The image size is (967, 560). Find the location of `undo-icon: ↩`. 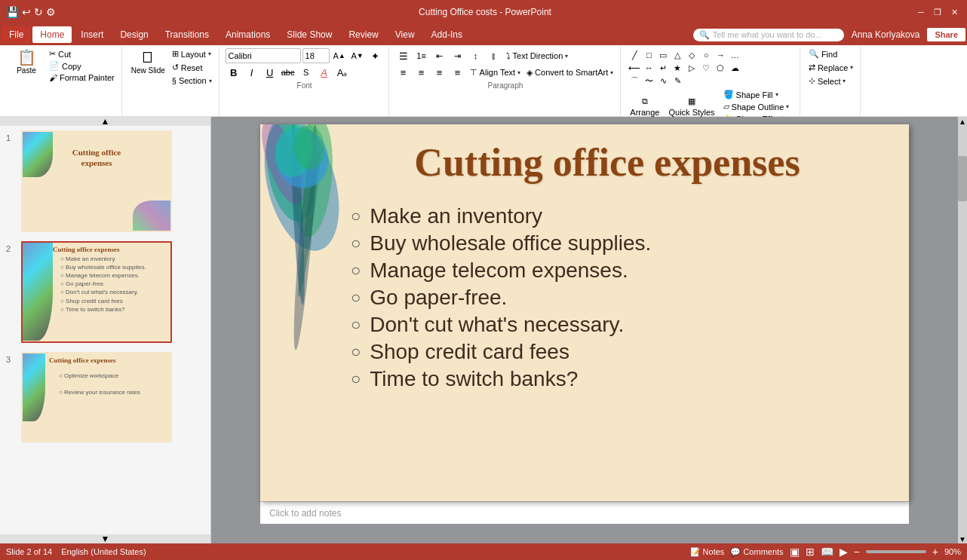

undo-icon: ↩ is located at coordinates (26, 12).